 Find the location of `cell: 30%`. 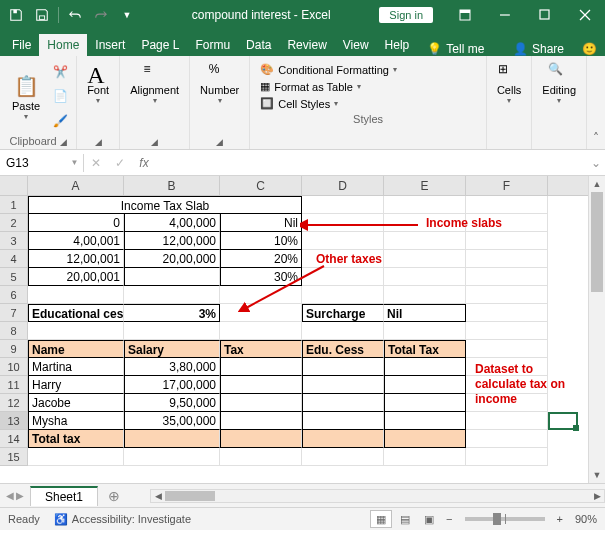

cell: 30% is located at coordinates (261, 277).